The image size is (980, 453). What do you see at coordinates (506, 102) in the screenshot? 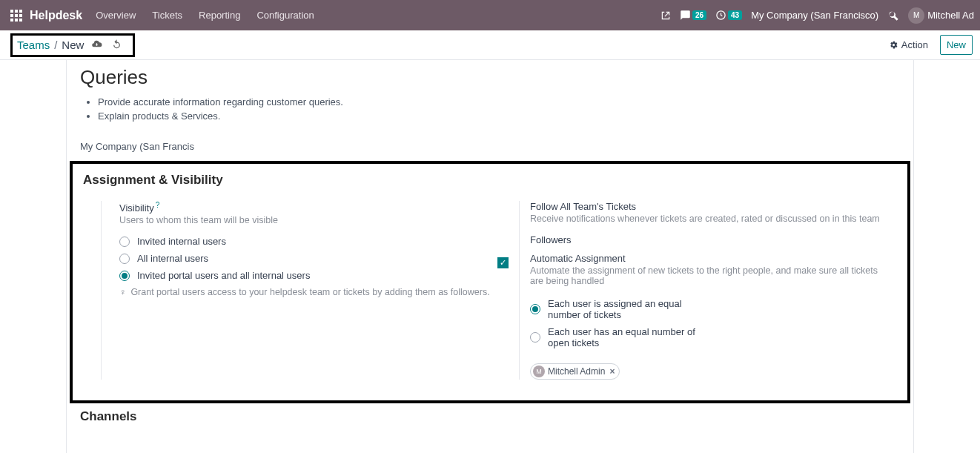
I see `list-item: Provide accurate information regarding c…` at bounding box center [506, 102].